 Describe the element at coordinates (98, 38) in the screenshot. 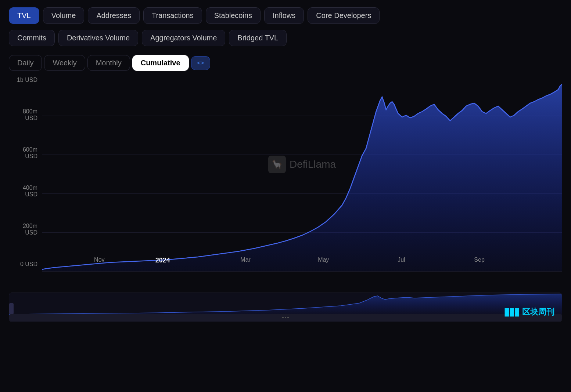

I see `nav-btn-derivatives: Derivatives Volume` at that location.